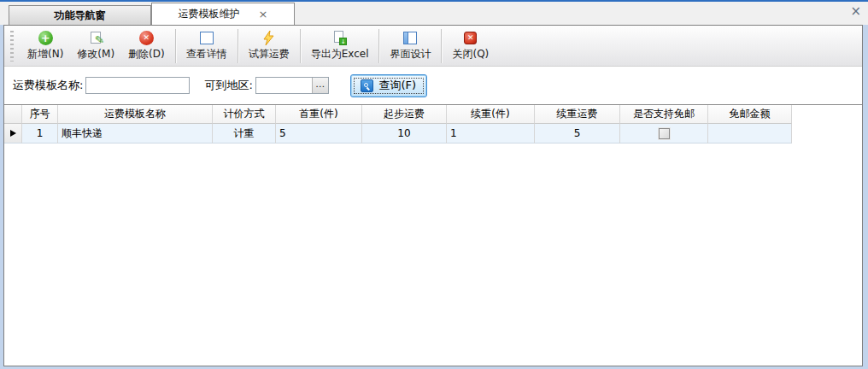 The image size is (868, 369). I want to click on view-details-icon, so click(207, 38).